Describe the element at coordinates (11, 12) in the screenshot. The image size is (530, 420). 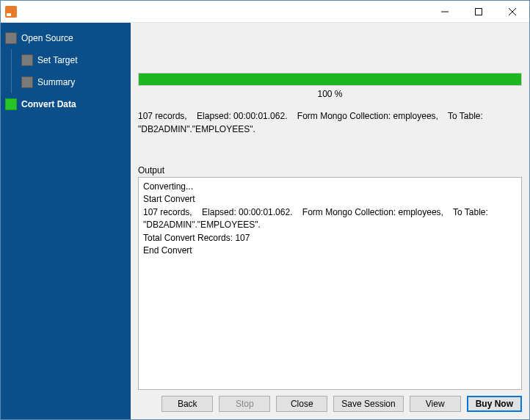
I see `app-icon` at that location.